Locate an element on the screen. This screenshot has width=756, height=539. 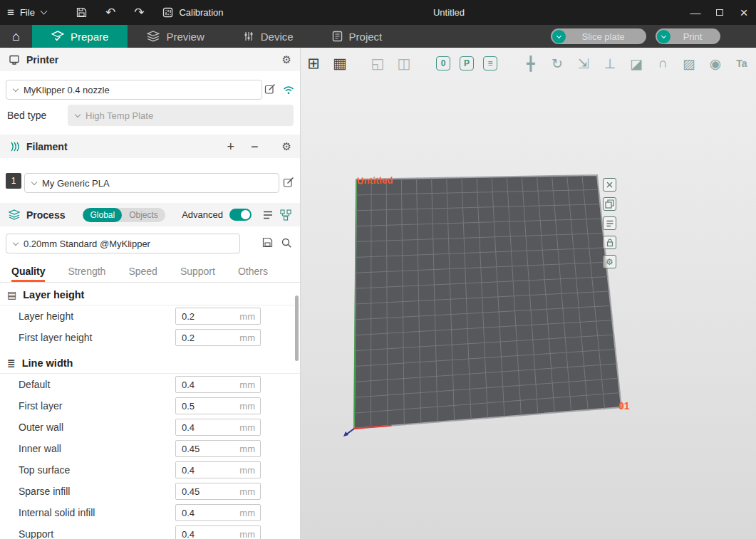
edit-icon is located at coordinates (289, 182).